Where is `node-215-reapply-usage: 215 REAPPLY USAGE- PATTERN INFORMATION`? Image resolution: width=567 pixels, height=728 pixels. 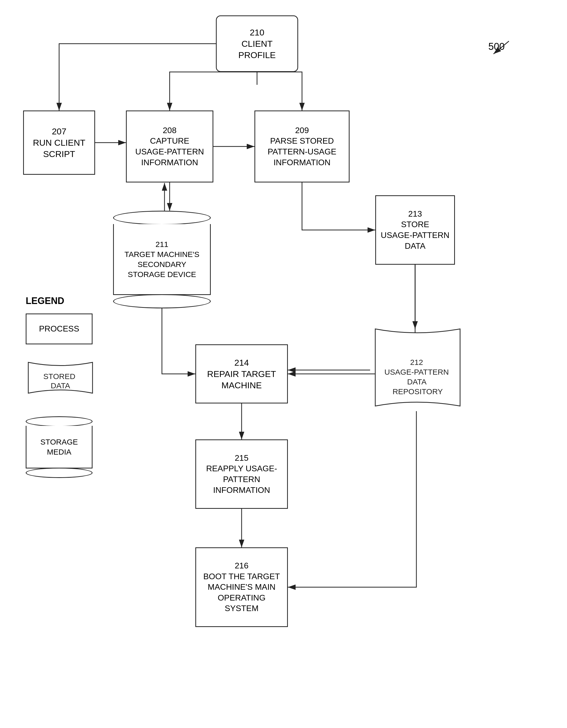 node-215-reapply-usage: 215 REAPPLY USAGE- PATTERN INFORMATION is located at coordinates (242, 474).